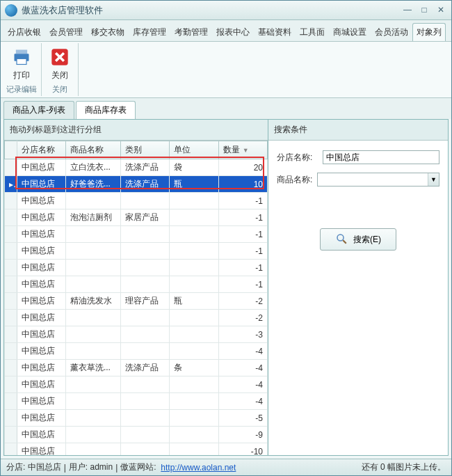  What do you see at coordinates (226, 467) in the screenshot?
I see `status-bar: 分店: 中国总店 | 用户: admin | 傲蓝网站: http://www.…` at bounding box center [226, 467].